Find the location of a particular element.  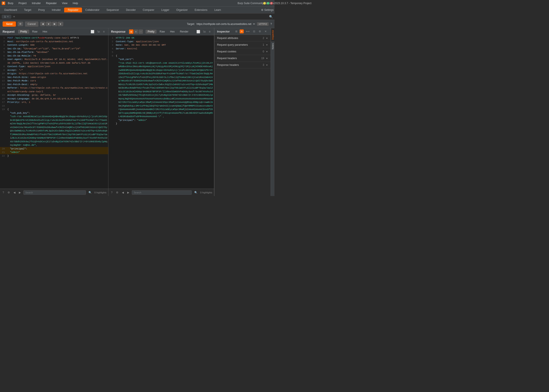

response-tab-pretty: Pretty is located at coordinates (151, 32).